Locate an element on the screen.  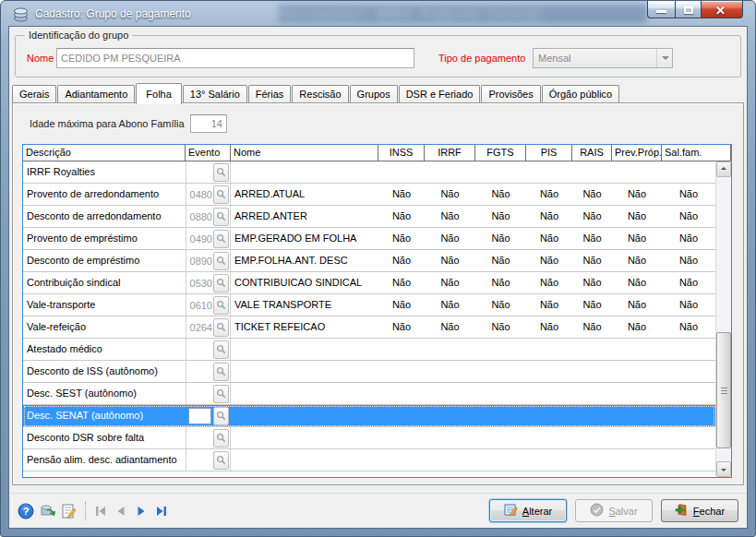
table-row: Contribuição sindical0530CONTRIBUICAO SI… is located at coordinates (369, 283).